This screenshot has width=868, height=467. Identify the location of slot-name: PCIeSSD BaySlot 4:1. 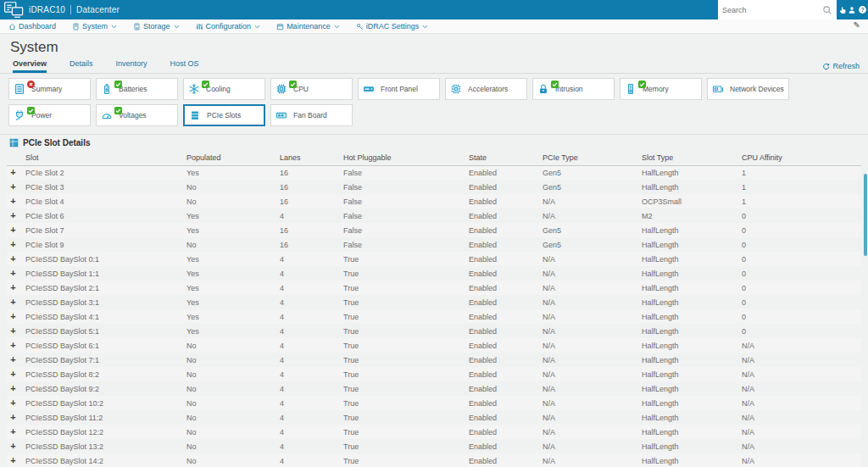
(63, 317).